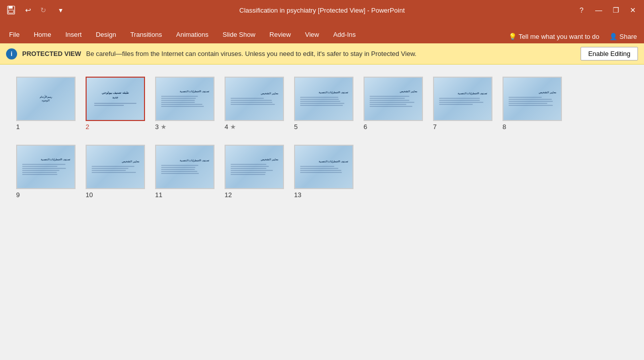 The width and height of the screenshot is (644, 360). I want to click on slide-item-11: تصنيف الاضطرابات النفسية 11, so click(185, 171).